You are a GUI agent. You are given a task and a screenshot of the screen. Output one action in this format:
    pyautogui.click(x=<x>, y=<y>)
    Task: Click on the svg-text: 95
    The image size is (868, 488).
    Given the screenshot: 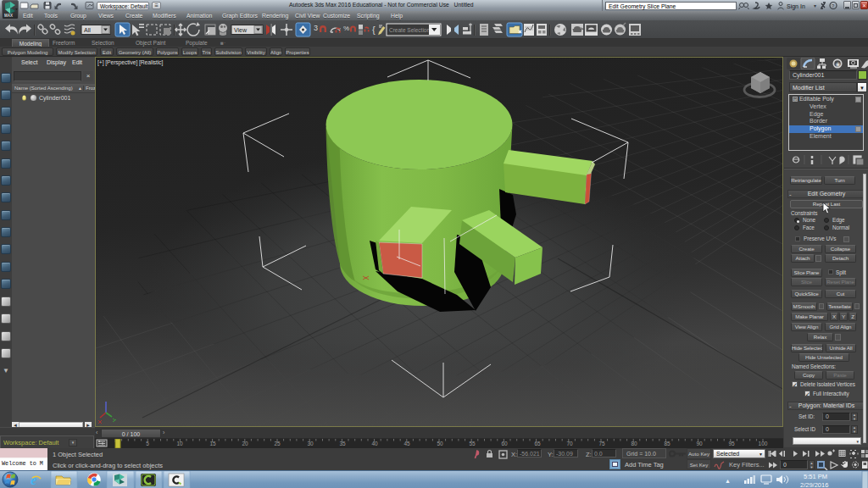 What is the action you would take?
    pyautogui.click(x=732, y=444)
    